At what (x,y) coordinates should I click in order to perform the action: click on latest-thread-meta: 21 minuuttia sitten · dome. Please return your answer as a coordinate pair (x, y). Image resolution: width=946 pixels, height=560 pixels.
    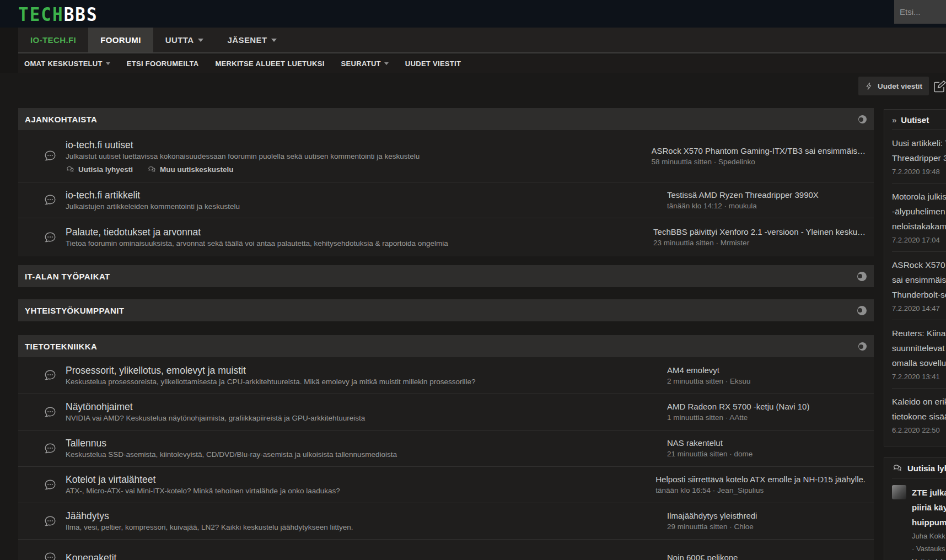
    Looking at the image, I should click on (766, 454).